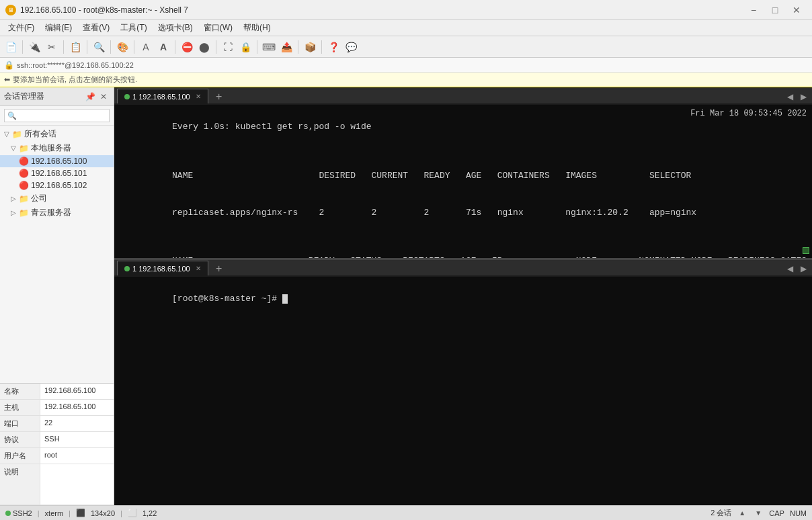 This screenshot has height=520, width=812. Describe the element at coordinates (58, 28) in the screenshot. I see `menu-edit: 编辑(E)` at that location.